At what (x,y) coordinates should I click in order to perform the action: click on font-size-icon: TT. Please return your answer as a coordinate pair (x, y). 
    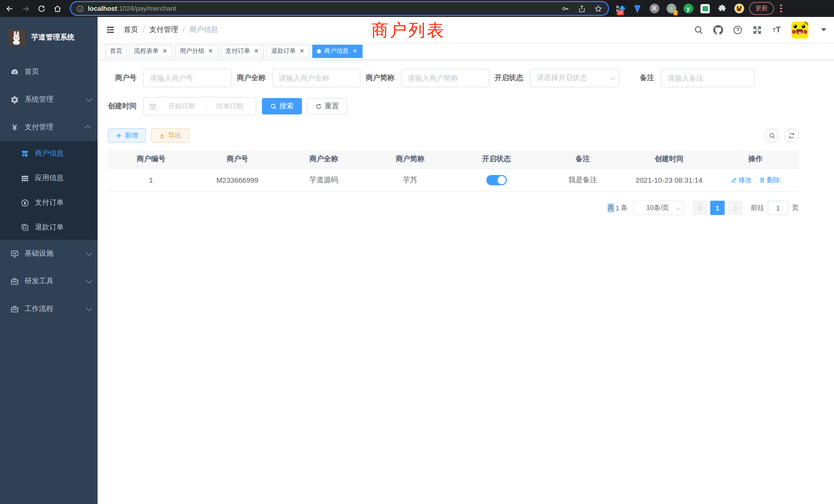
    Looking at the image, I should click on (776, 30).